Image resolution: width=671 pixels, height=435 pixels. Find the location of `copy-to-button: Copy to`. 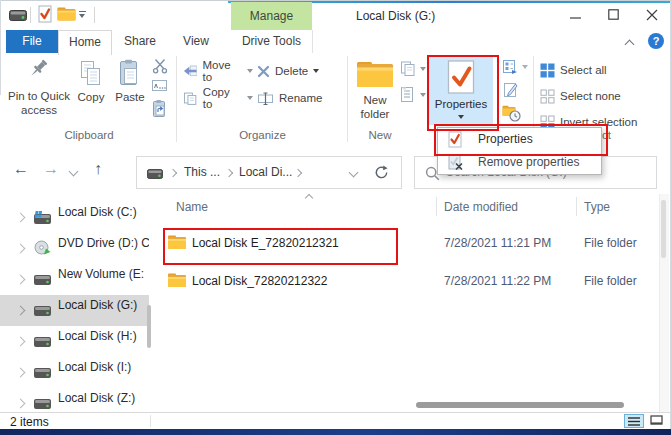

copy-to-button: Copy to is located at coordinates (218, 98).